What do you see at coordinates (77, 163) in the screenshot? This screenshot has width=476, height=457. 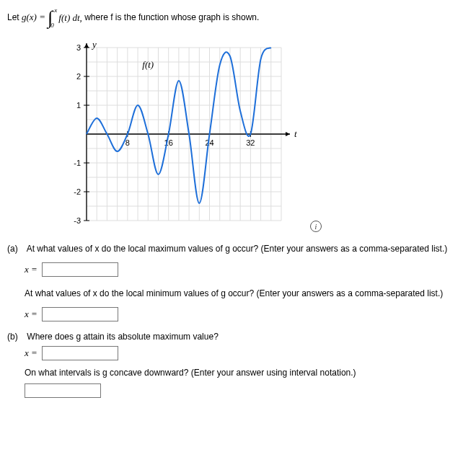 I see `svg-text: -1` at bounding box center [77, 163].